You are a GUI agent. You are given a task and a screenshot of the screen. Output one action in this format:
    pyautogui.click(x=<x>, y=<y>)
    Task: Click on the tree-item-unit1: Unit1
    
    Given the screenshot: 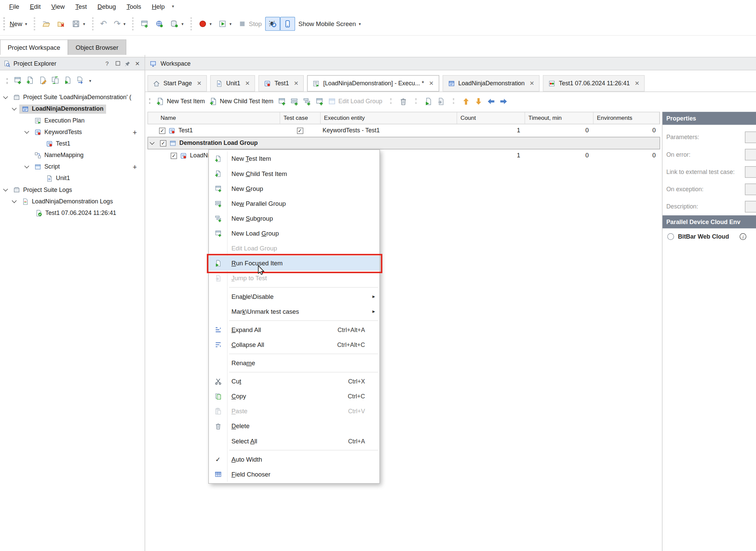 What is the action you would take?
    pyautogui.click(x=72, y=178)
    